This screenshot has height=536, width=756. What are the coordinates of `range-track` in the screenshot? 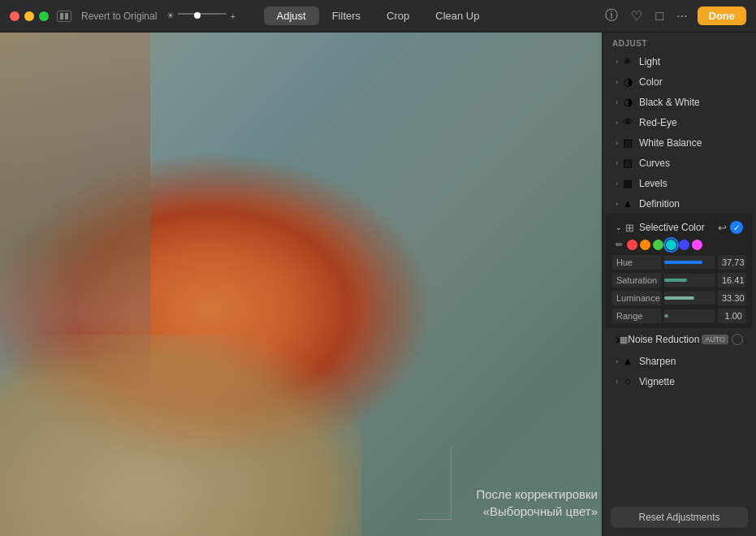 It's located at (689, 316).